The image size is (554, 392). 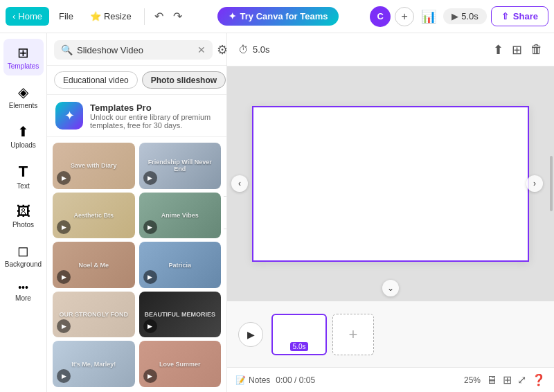 What do you see at coordinates (154, 121) in the screenshot?
I see `pro-subtitle: Unlock our entire library of premium tem…` at bounding box center [154, 121].